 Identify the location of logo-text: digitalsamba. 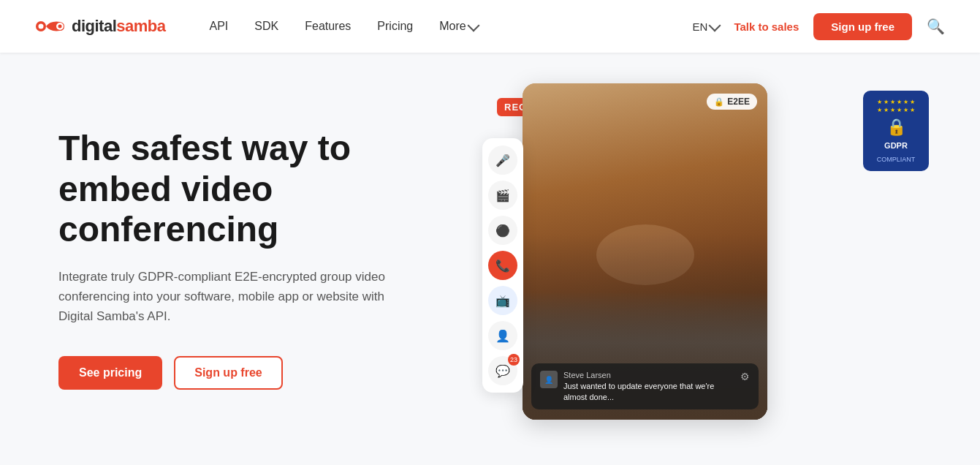
(118, 26).